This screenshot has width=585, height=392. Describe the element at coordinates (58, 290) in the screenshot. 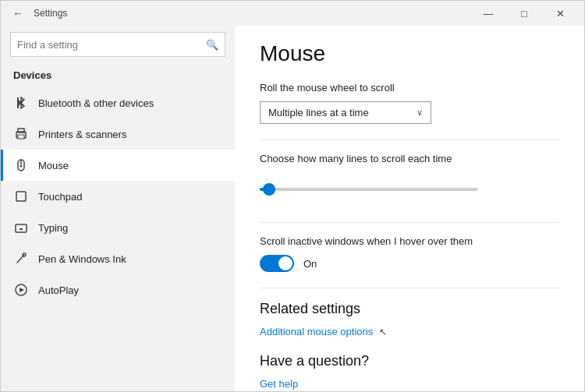

I see `sidebar-item-autoplay-label: AutoPlay` at that location.